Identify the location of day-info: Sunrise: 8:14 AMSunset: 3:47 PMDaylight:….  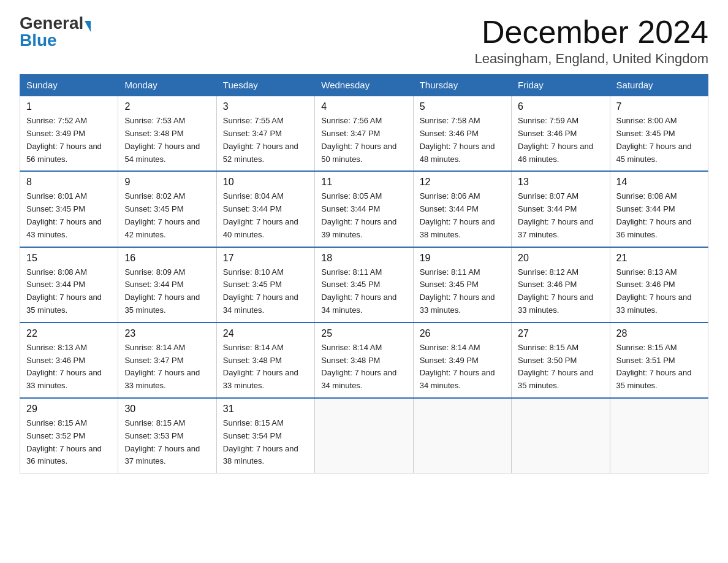
(167, 367).